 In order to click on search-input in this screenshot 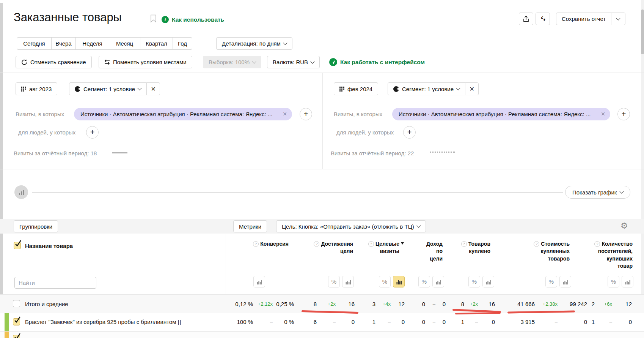, I will do `click(55, 283)`.